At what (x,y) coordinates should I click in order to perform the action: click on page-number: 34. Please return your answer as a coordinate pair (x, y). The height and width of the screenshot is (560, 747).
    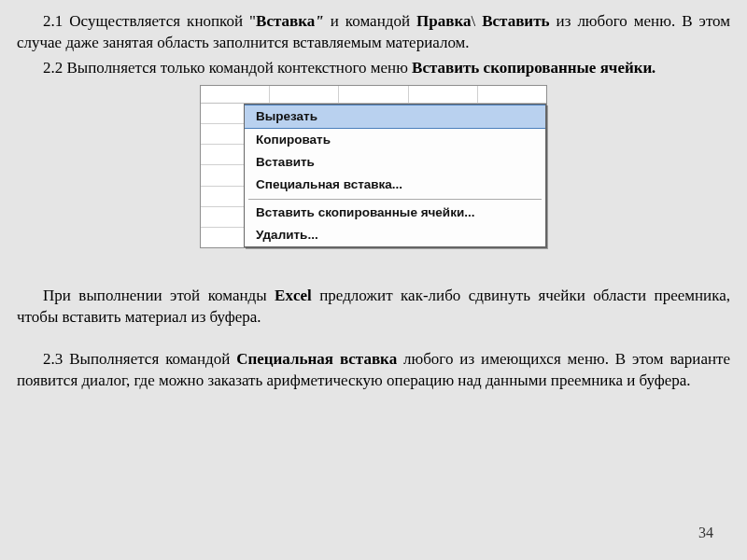
    Looking at the image, I should click on (706, 533).